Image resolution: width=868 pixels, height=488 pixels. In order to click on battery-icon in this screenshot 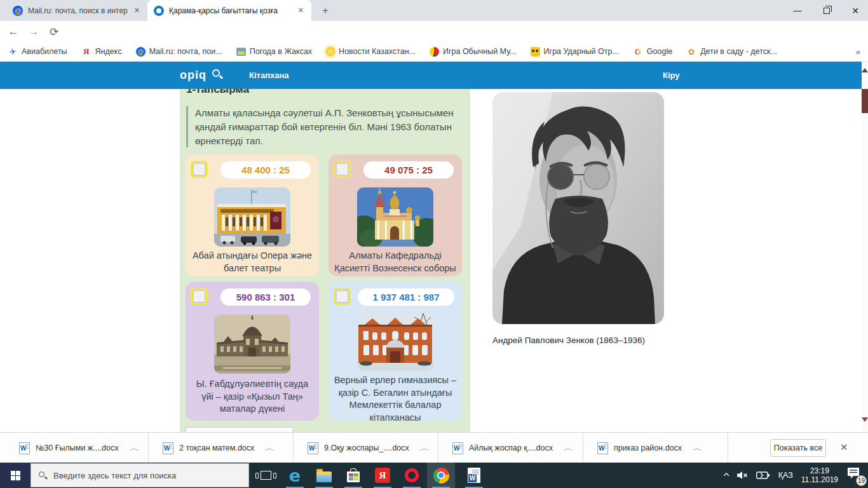, I will do `click(763, 475)`.